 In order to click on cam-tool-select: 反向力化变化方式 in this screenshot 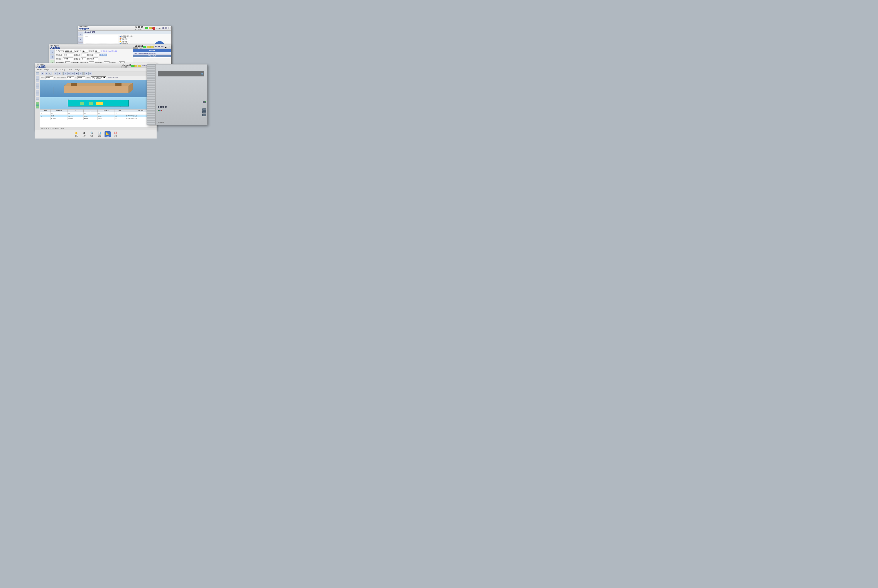, I will do `click(98, 78)`.